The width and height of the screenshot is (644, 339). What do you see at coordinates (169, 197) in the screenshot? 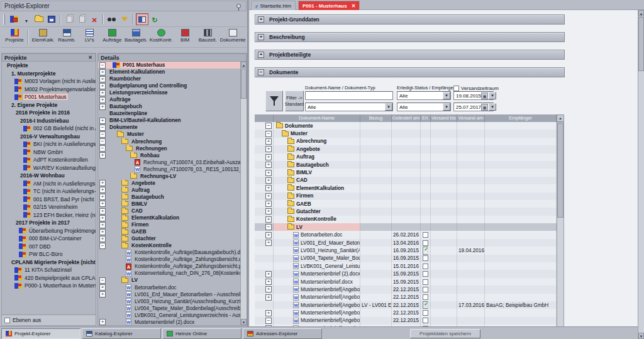
I see `details-tree-item: Bautagebuch` at bounding box center [169, 197].